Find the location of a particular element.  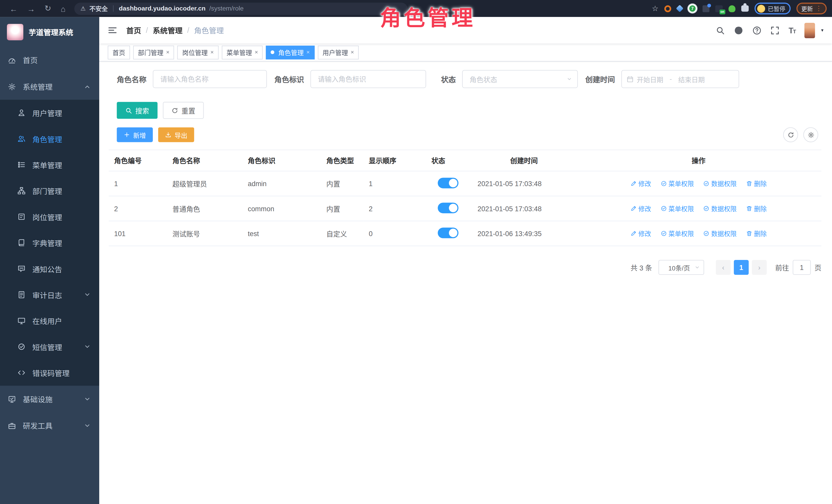

sidebar-item-home: 首页 is located at coordinates (50, 60).